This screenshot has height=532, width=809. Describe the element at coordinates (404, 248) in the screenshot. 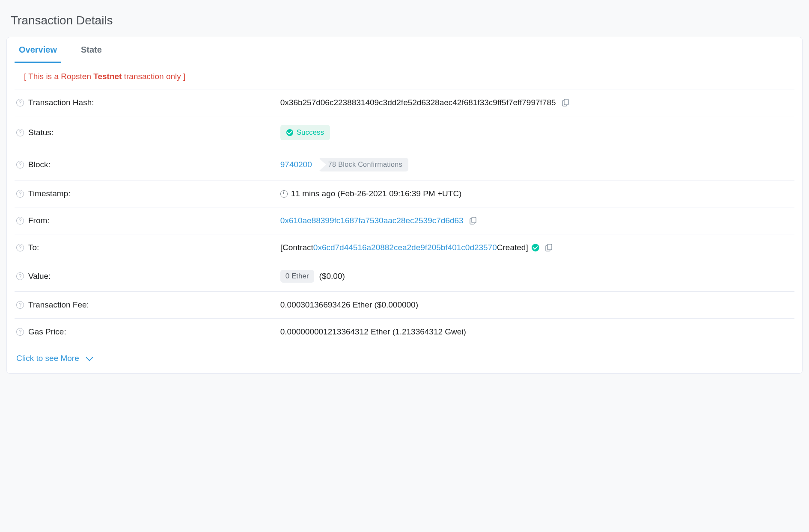

I see `row-to: ? To: [Contract 0x6cd7d44516a20882cea2de…` at that location.